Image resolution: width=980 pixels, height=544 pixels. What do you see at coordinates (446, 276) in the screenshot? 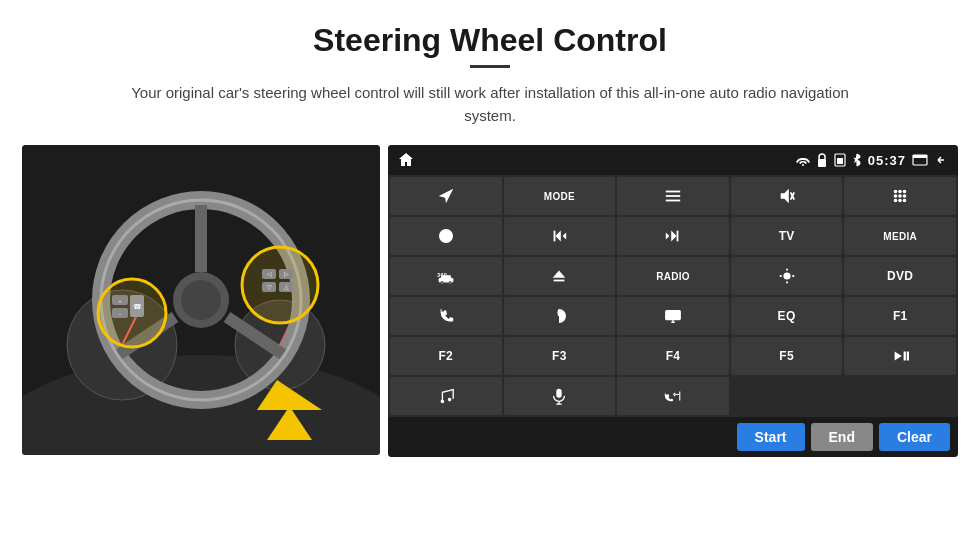
I see `control-button-r3c1: 360` at bounding box center [446, 276].